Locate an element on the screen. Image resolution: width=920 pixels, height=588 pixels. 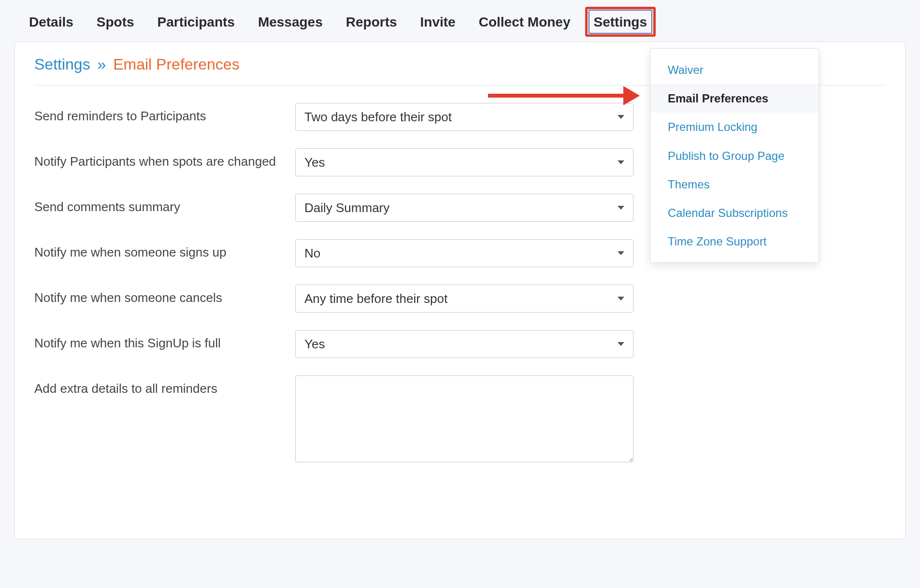
label-notify-signup: Notify me when someone signs up is located at coordinates (165, 250).